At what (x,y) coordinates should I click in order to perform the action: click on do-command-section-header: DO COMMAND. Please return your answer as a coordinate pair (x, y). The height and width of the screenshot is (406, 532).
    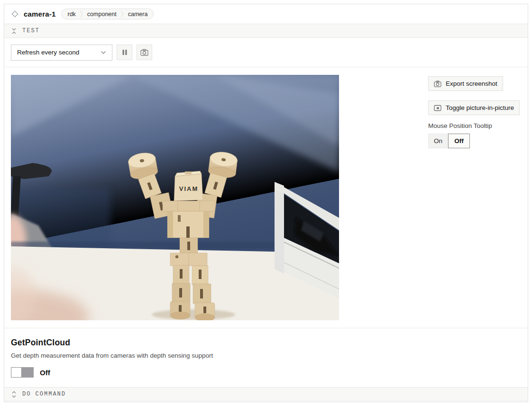
    Looking at the image, I should click on (266, 394).